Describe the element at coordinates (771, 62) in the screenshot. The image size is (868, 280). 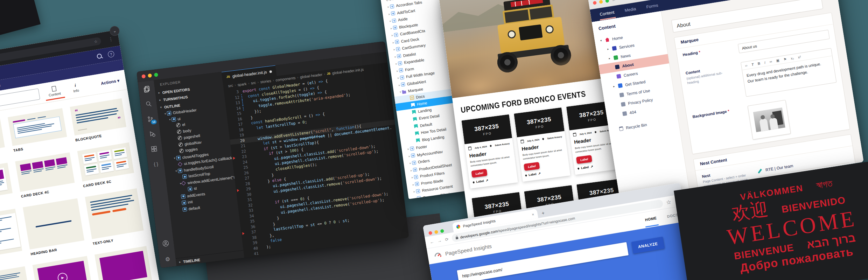
I see `link-icon: ∞` at that location.